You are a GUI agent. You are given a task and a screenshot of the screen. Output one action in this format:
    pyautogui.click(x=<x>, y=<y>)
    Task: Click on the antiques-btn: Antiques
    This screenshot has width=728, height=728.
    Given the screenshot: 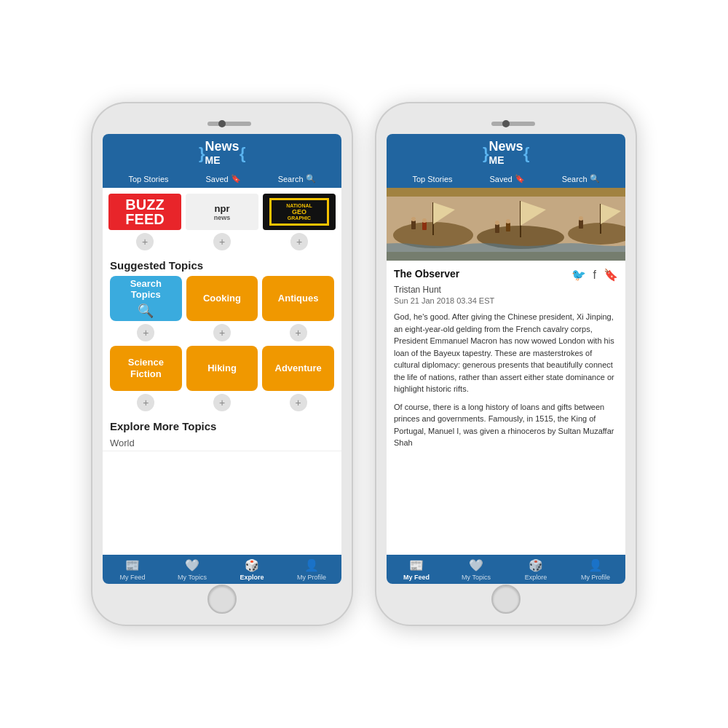 What is the action you would take?
    pyautogui.click(x=298, y=298)
    